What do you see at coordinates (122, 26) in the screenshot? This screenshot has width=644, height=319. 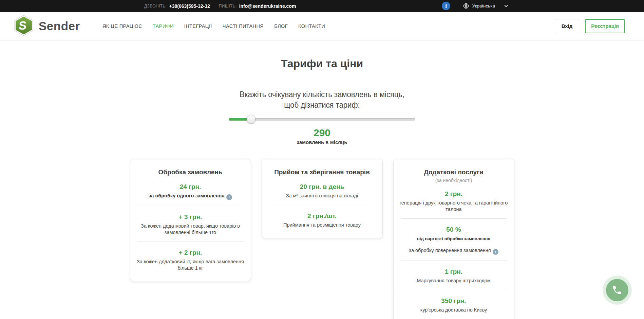 I see `nav-item-how-it-works: ЯК ЦЕ ПРАЦЮЄ` at bounding box center [122, 26].